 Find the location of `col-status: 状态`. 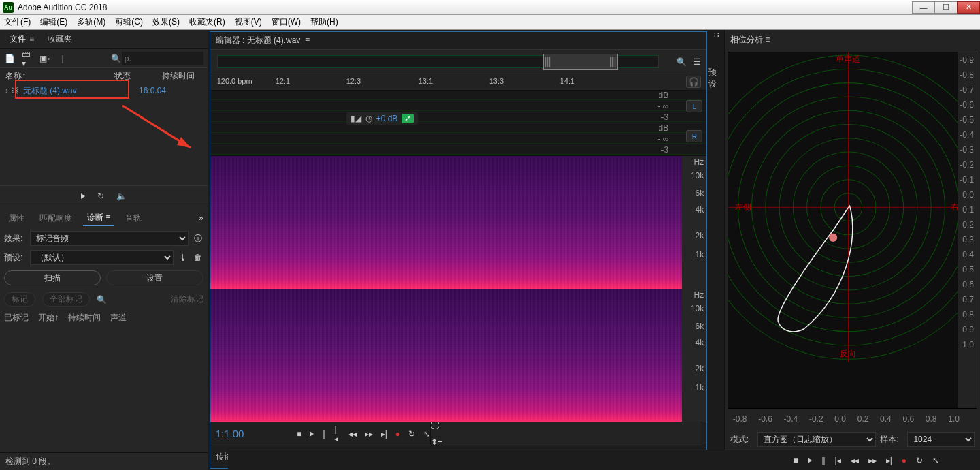

col-status: 状态 is located at coordinates (138, 76).